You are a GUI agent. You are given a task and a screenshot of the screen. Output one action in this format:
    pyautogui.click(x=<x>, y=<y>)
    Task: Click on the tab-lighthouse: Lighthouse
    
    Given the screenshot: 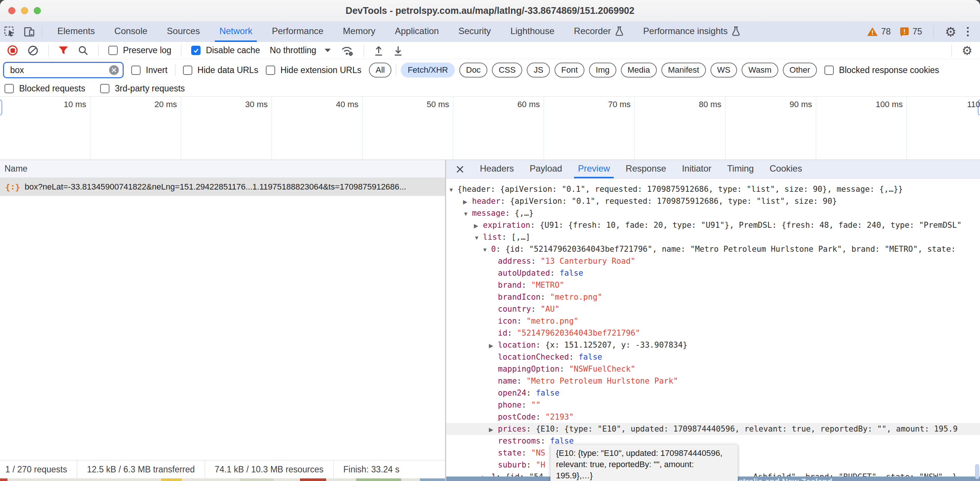 What is the action you would take?
    pyautogui.click(x=532, y=32)
    